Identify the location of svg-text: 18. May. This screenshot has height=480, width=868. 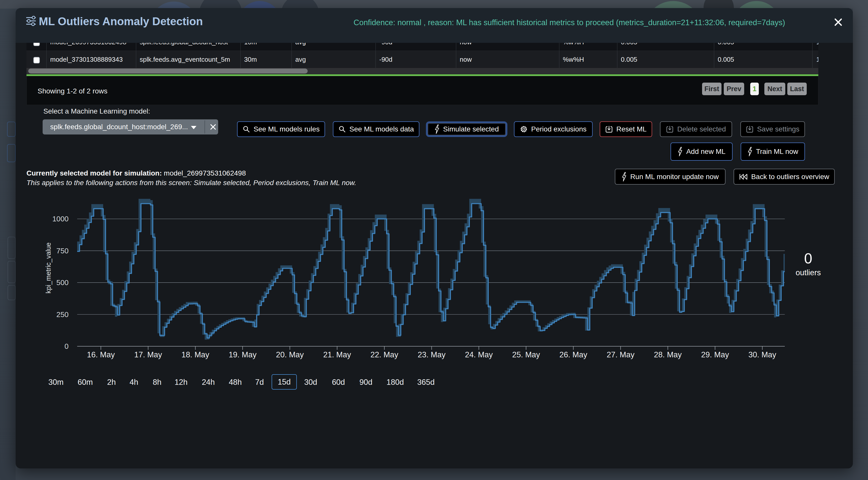
(195, 355).